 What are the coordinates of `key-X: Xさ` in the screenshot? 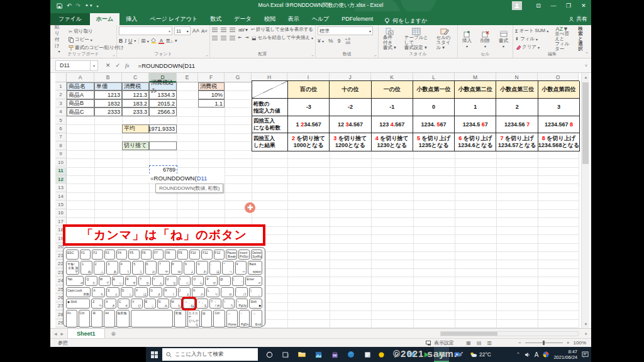 It's located at (111, 304).